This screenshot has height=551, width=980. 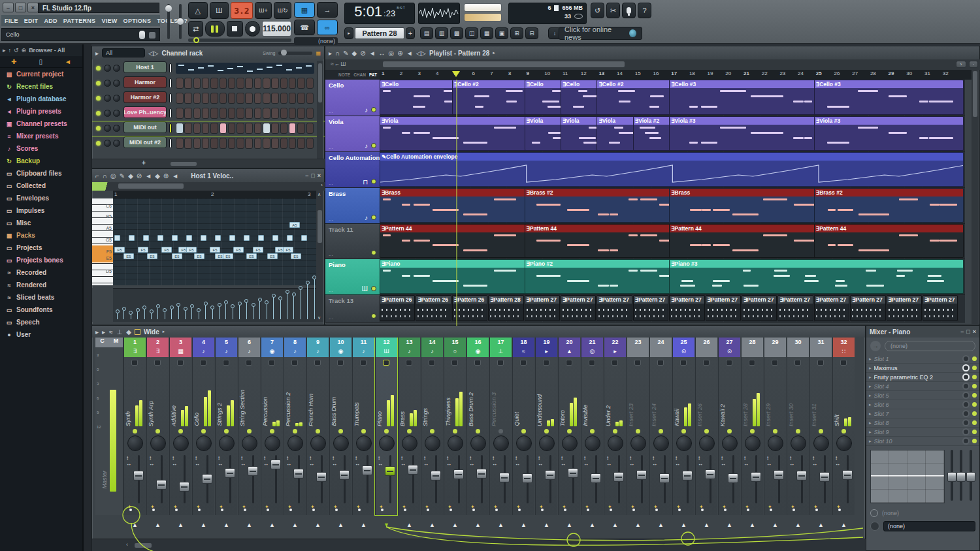 What do you see at coordinates (874, 513) in the screenshot?
I see `clock-icon` at bounding box center [874, 513].